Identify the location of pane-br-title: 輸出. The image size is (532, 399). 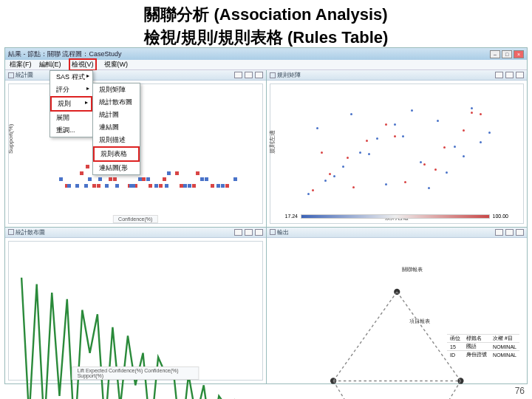
(386, 232).